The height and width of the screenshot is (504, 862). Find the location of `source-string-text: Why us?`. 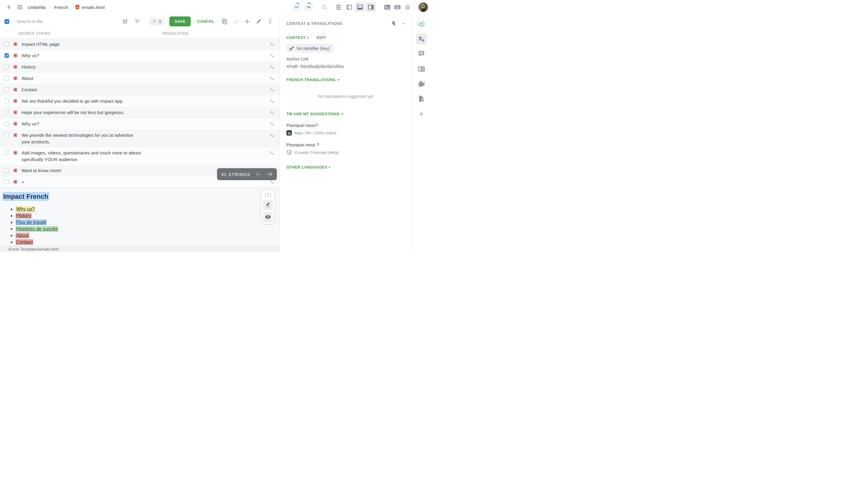

source-string-text: Why us? is located at coordinates (30, 124).